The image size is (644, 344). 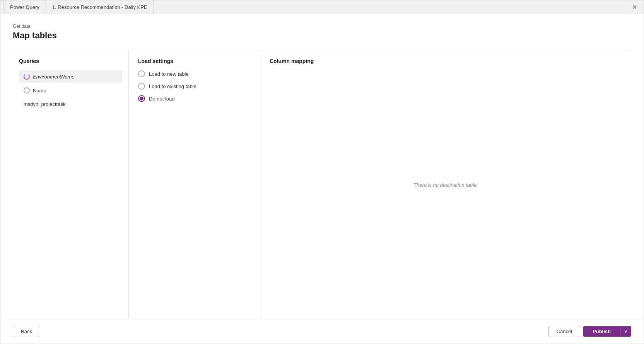 What do you see at coordinates (602, 332) in the screenshot?
I see `publish-button: Publish` at bounding box center [602, 332].